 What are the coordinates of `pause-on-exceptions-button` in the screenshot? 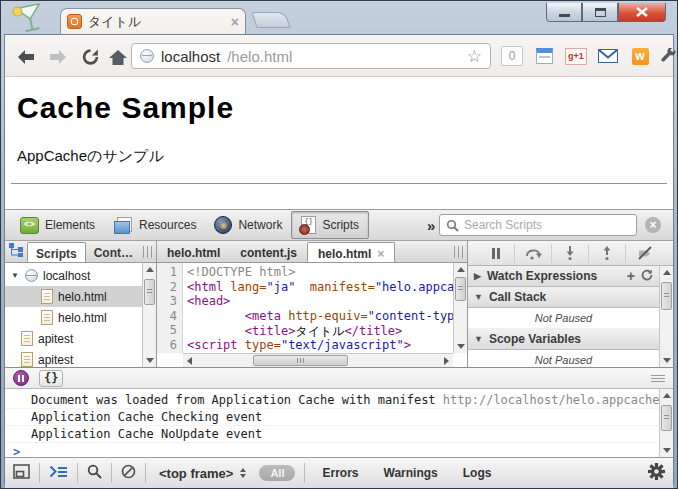 It's located at (21, 378).